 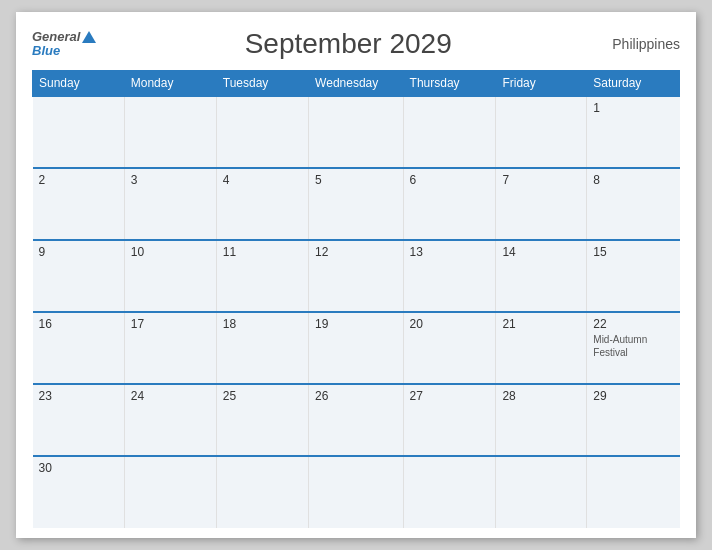 I want to click on weekday-header-monday: Monday, so click(x=170, y=84).